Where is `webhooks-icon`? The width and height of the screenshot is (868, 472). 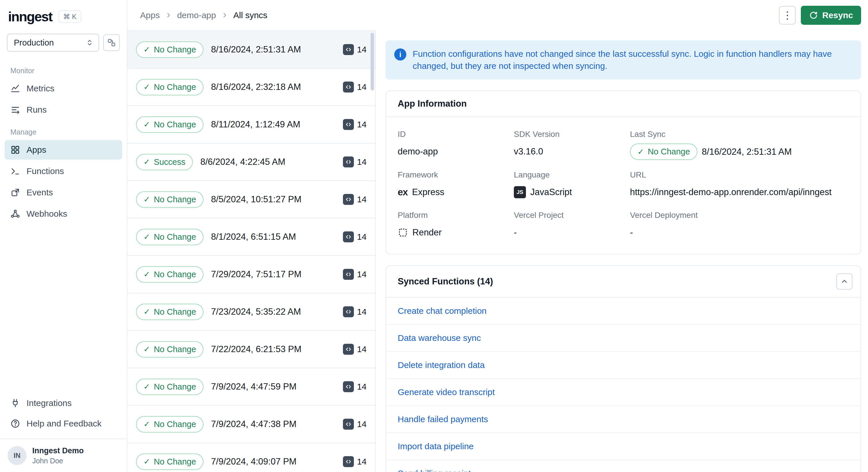
webhooks-icon is located at coordinates (16, 214).